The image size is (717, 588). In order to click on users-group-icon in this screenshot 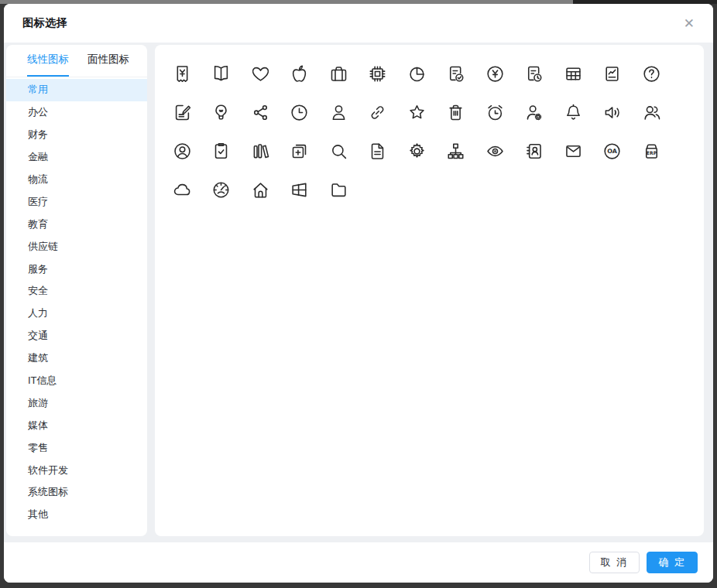, I will do `click(652, 113)`.